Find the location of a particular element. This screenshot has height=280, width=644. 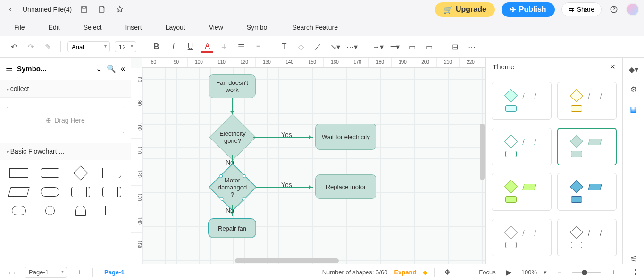

page-tab: Page-1 is located at coordinates (114, 272).